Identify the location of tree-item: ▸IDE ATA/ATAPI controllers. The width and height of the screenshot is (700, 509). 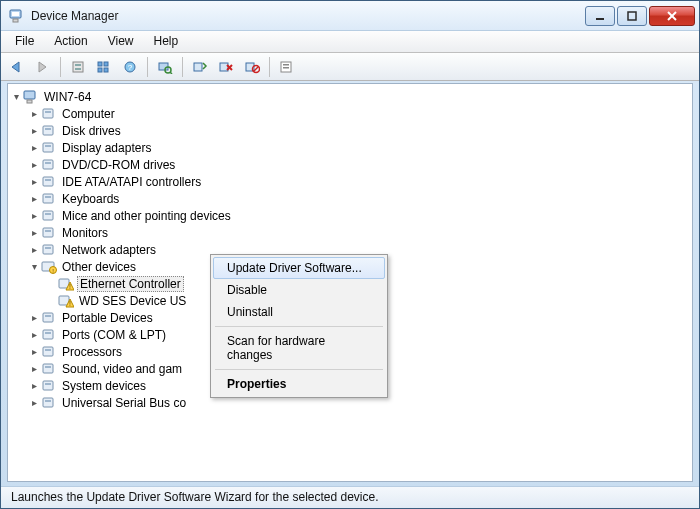
(359, 182).